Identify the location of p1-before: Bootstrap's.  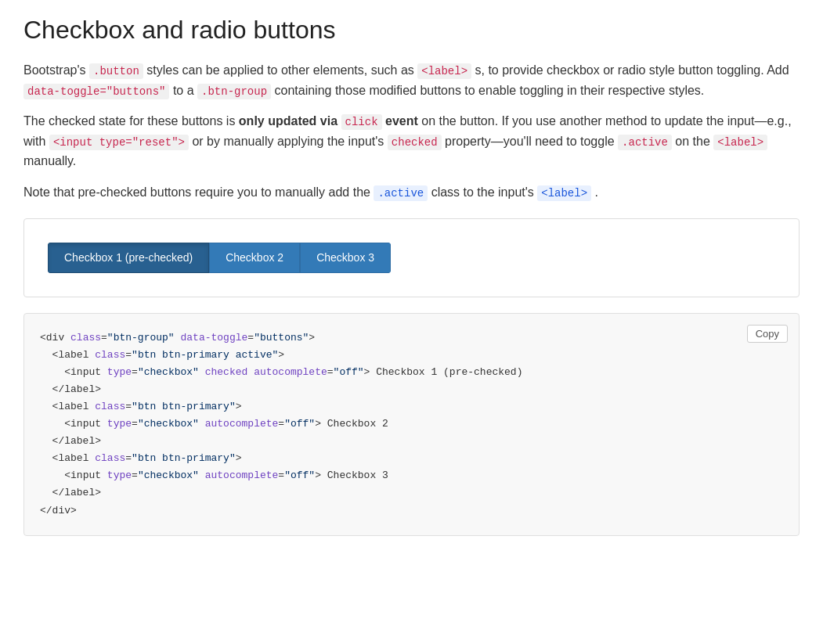
(55, 70).